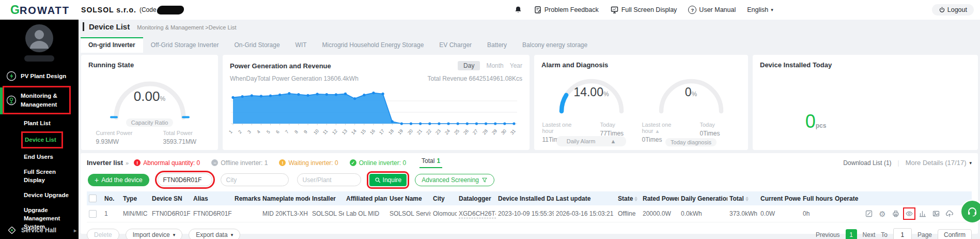 This screenshot has width=980, height=239. Describe the element at coordinates (93, 214) in the screenshot. I see `row-checkbox` at that location.